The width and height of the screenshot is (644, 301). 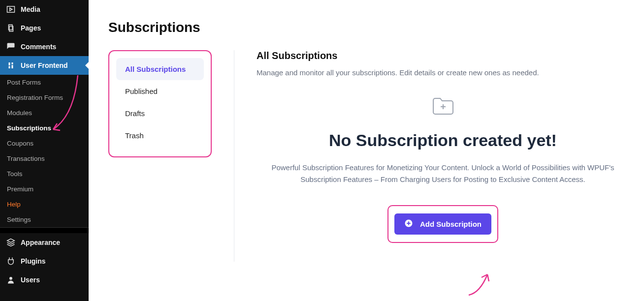 I want to click on nav-users: Users, so click(x=44, y=280).